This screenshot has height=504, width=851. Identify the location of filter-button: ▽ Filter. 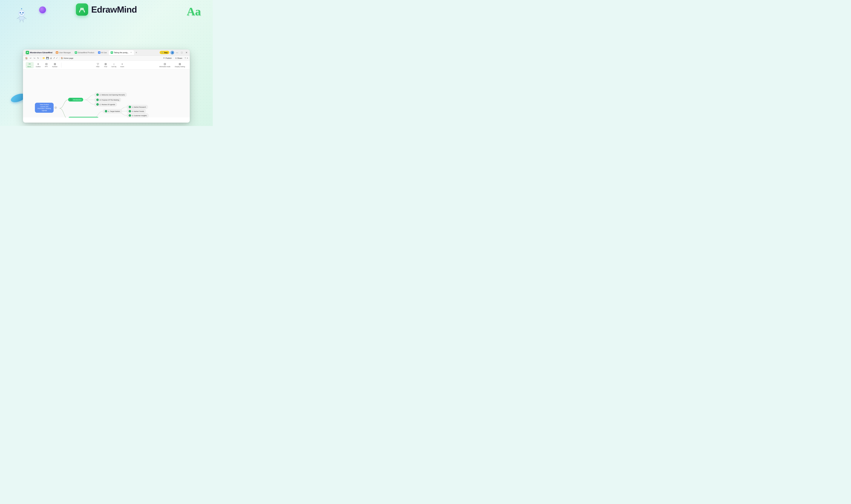
(98, 65).